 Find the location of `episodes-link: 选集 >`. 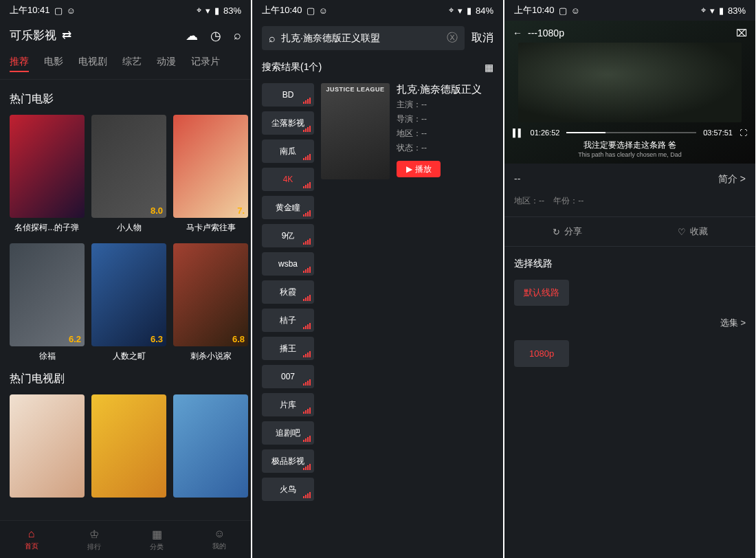

episodes-link: 选集 > is located at coordinates (630, 323).